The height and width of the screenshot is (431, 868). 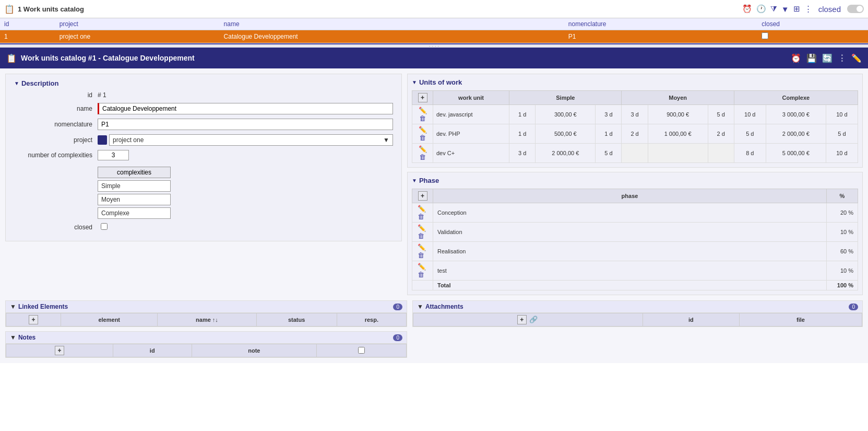 I want to click on closed-row: closed, so click(x=204, y=227).